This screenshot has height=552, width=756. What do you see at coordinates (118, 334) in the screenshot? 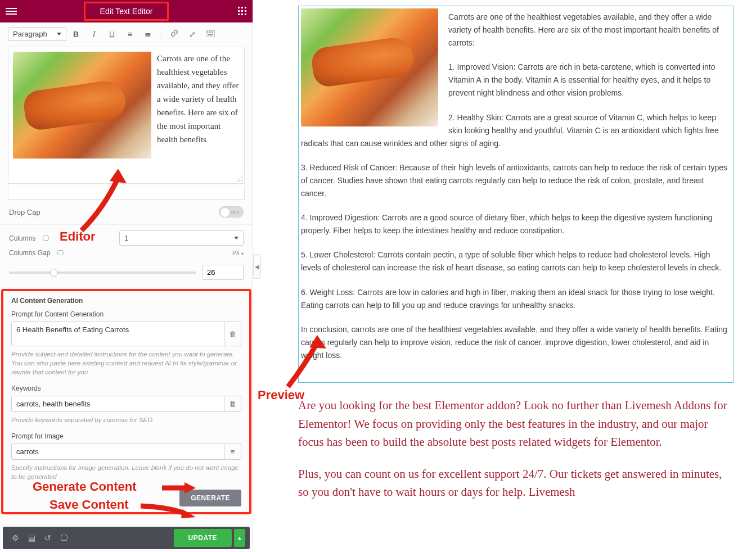
I see `prompt-input: 6 Health Benefits of Eating Carrots` at bounding box center [118, 334].